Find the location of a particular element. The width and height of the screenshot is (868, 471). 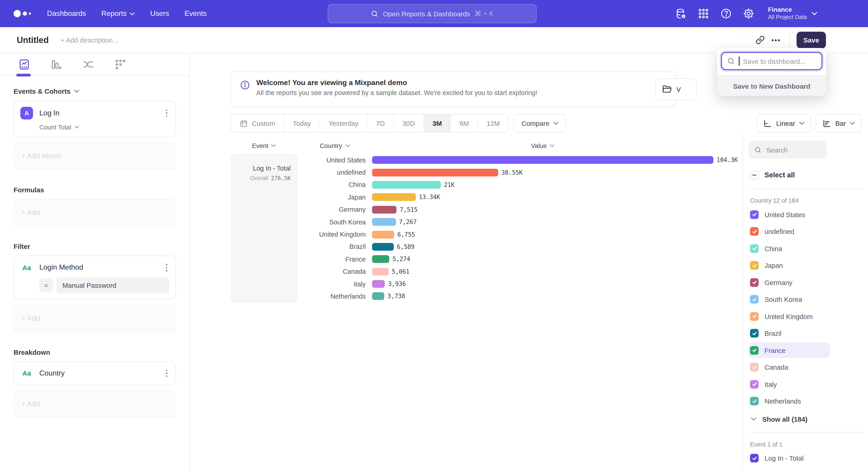

country-filter-france: France is located at coordinates (789, 350).